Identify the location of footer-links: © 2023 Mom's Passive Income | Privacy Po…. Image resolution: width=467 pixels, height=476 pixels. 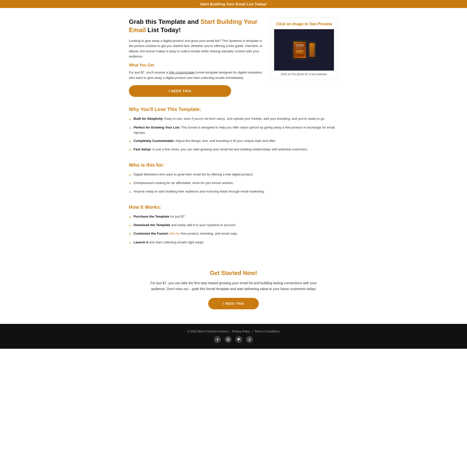
(234, 331).